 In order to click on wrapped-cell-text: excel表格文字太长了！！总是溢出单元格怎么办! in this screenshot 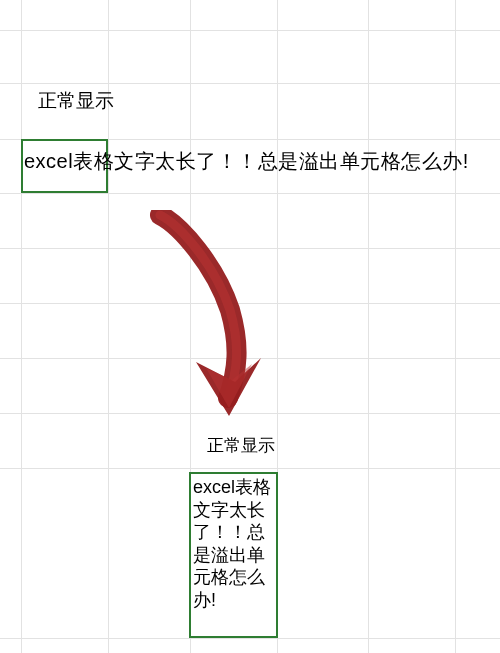, I will do `click(234, 544)`.